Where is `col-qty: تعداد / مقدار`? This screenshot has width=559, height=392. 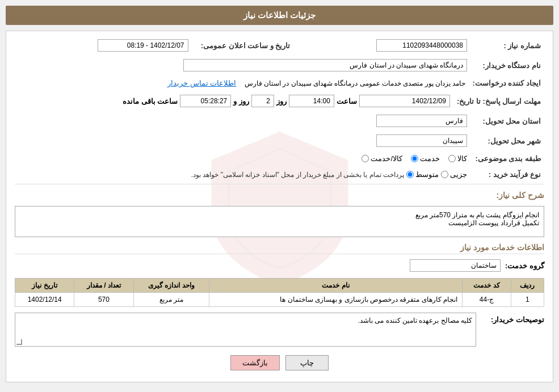 col-qty: تعداد / مقدار is located at coordinates (104, 286).